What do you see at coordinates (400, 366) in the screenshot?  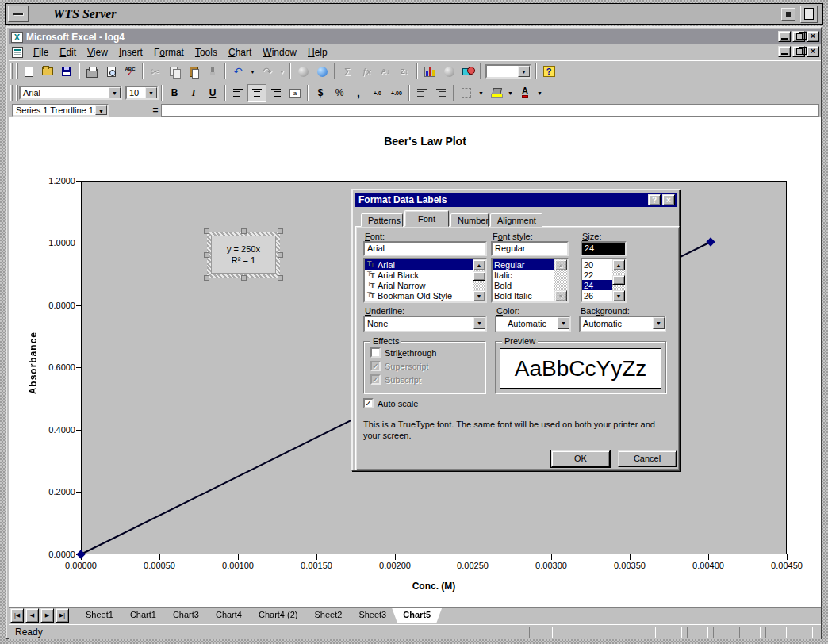 I see `superscript-checkbox: ✓ Superscript` at bounding box center [400, 366].